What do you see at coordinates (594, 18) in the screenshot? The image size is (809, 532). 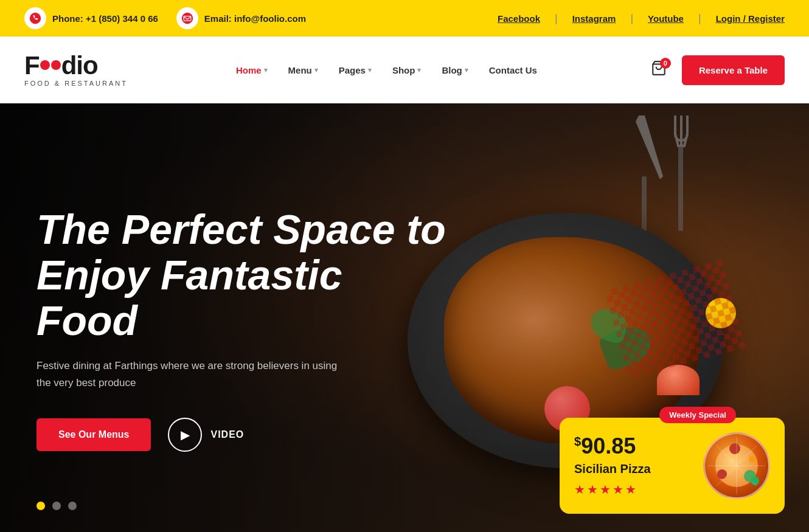 I see `instagram-link: Instagram` at bounding box center [594, 18].